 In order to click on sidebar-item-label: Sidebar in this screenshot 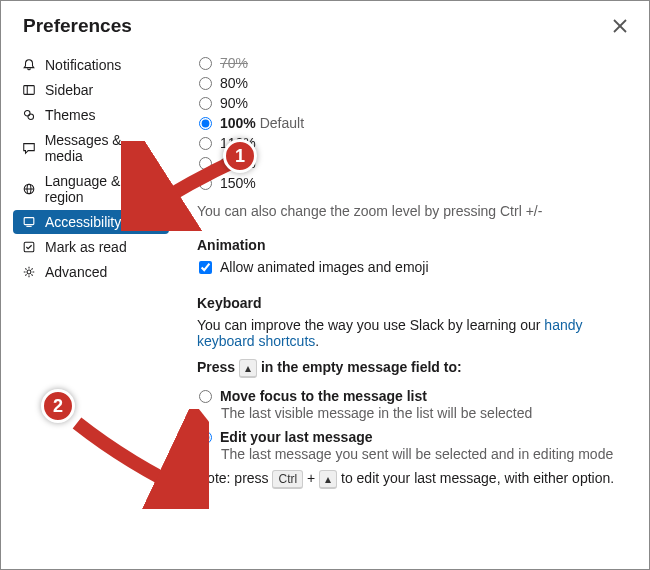, I will do `click(69, 90)`.